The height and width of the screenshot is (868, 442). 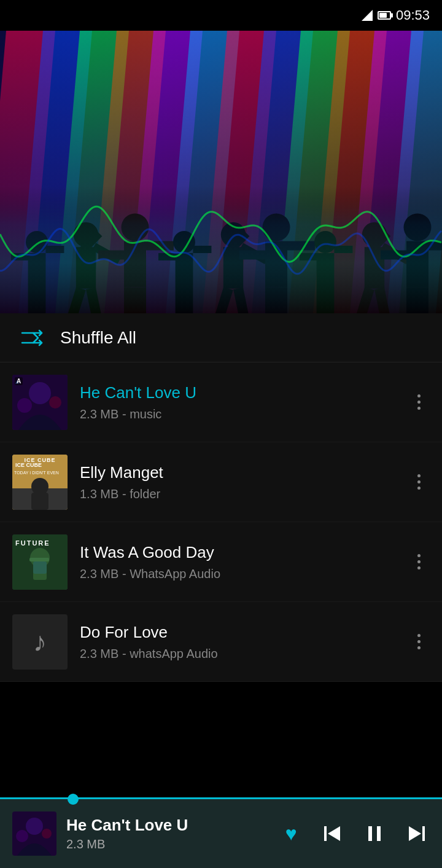 I want to click on svg-text: TODAY I DIDN'T EVEN, so click(x=37, y=473).